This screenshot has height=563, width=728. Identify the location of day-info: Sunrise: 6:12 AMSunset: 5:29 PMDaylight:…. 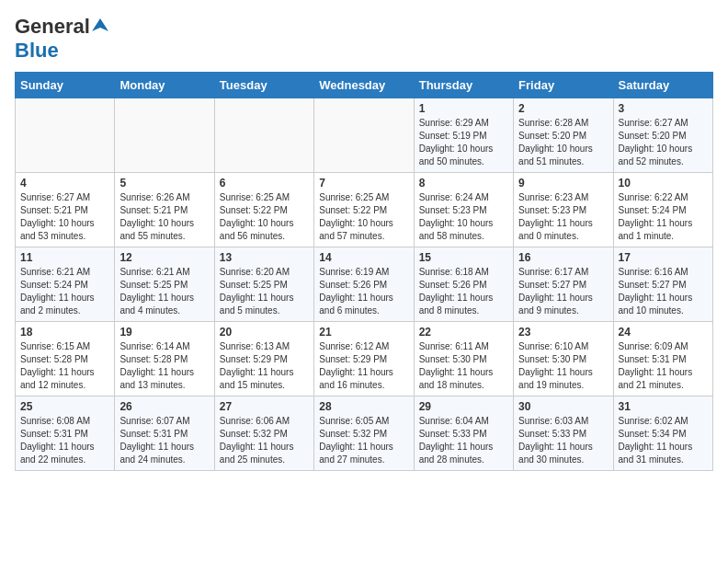
(364, 366).